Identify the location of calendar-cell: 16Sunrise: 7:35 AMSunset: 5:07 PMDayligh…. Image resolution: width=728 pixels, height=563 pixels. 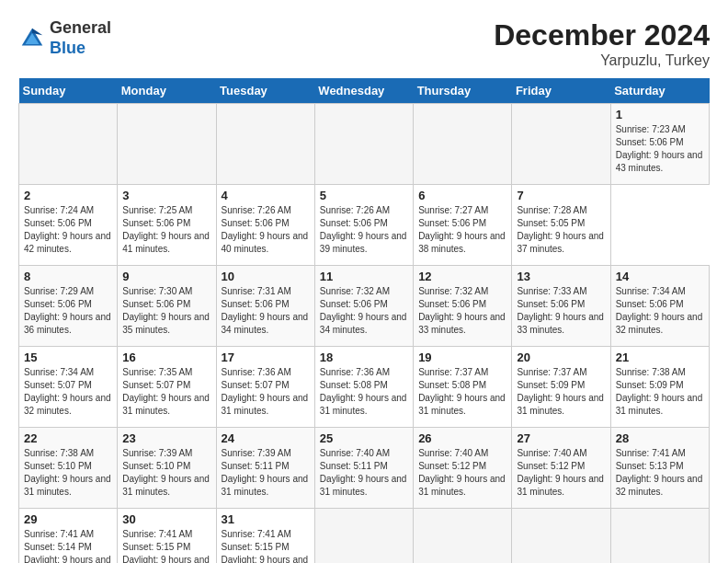
(167, 387).